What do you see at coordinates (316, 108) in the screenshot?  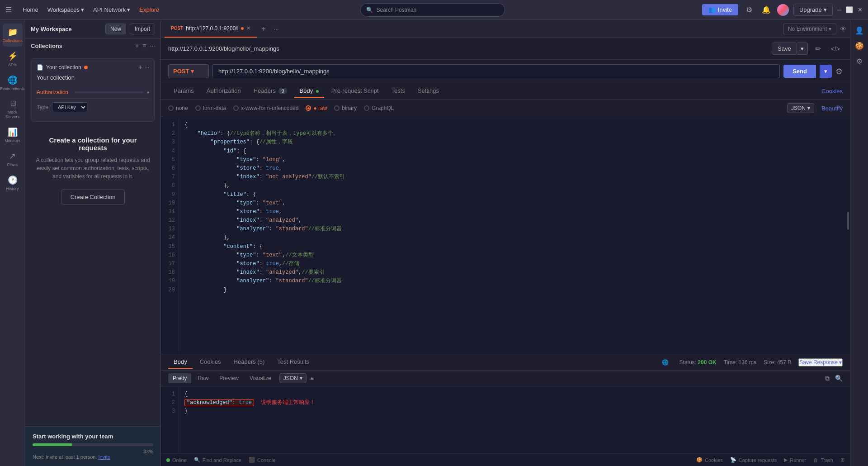 I see `body-raw: ● raw` at bounding box center [316, 108].